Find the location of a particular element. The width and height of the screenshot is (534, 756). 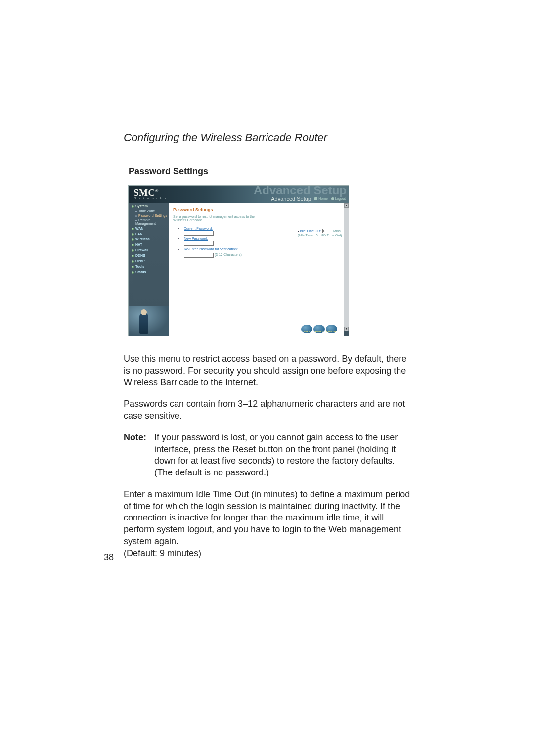

decorative-illustration is located at coordinates (149, 321).